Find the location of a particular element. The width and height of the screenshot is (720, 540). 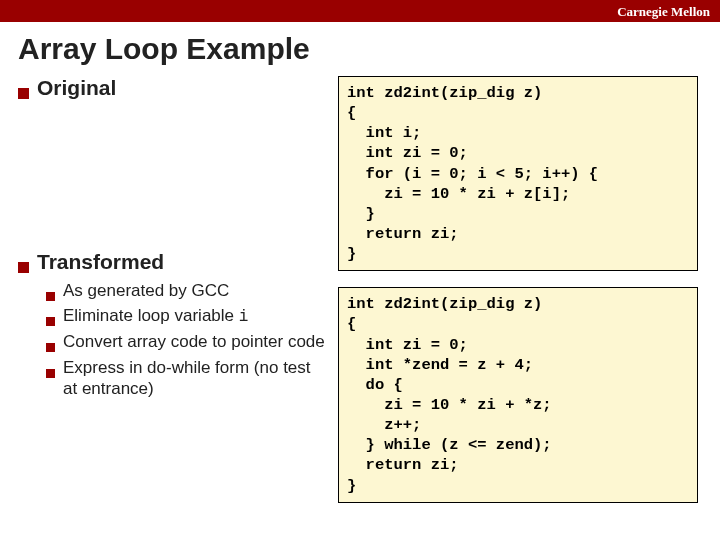

heading-original: Original is located at coordinates (76, 88).